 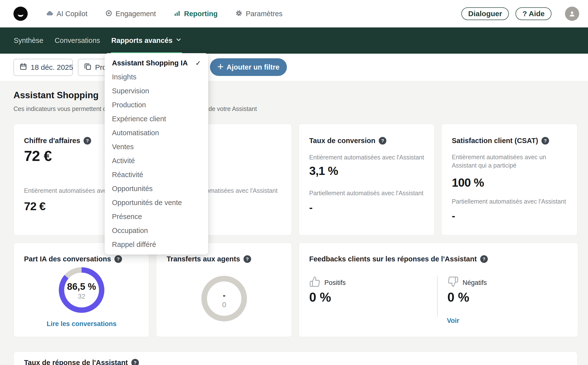 I want to click on topnav-item-reporting: Reporting, so click(x=196, y=14).